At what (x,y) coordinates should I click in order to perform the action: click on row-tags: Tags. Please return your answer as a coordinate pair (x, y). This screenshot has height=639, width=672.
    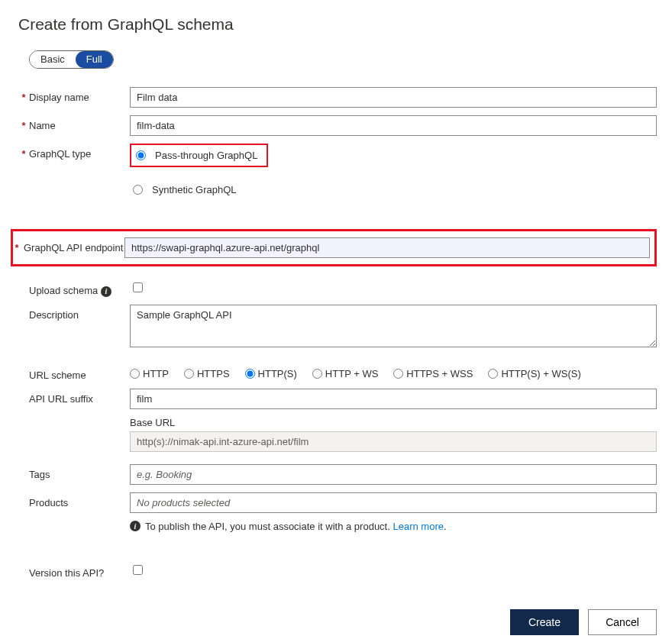
    Looking at the image, I should click on (338, 475).